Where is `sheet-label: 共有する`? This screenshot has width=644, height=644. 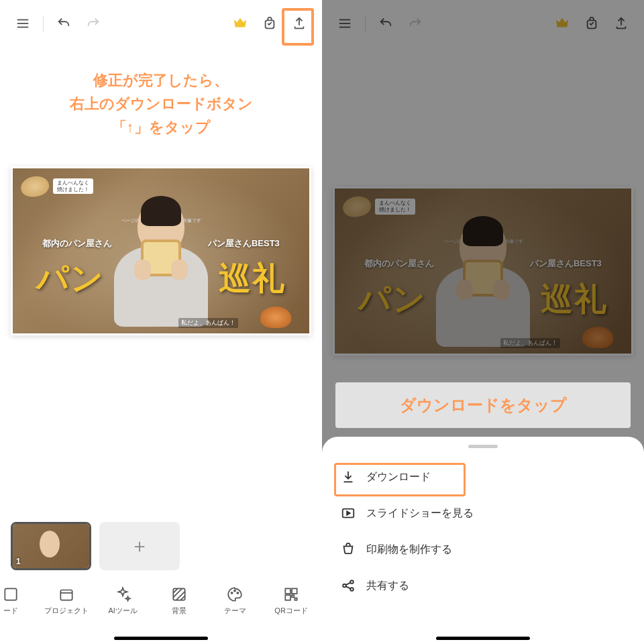 sheet-label: 共有する is located at coordinates (388, 586).